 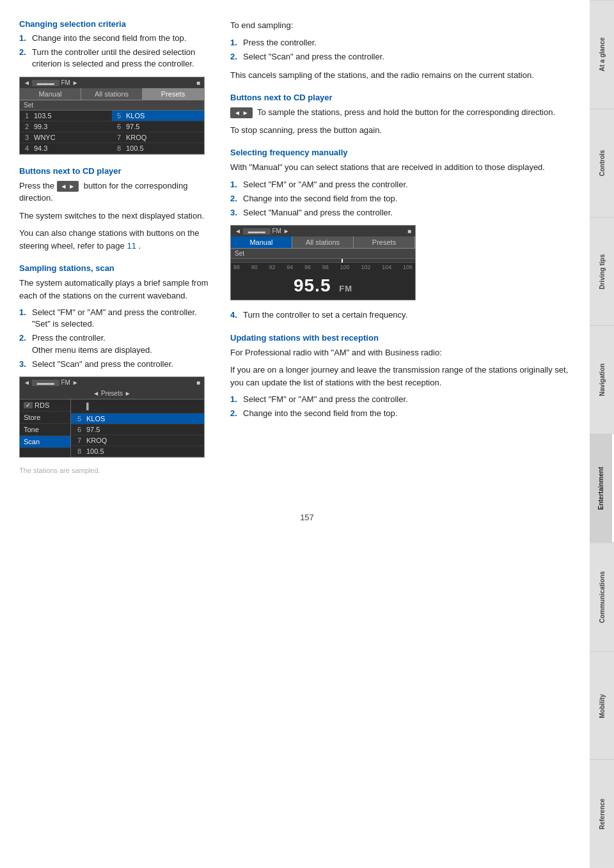 I want to click on section-cd-para1: ◄ ► To sample the stations, press and ho…, so click(x=400, y=112).